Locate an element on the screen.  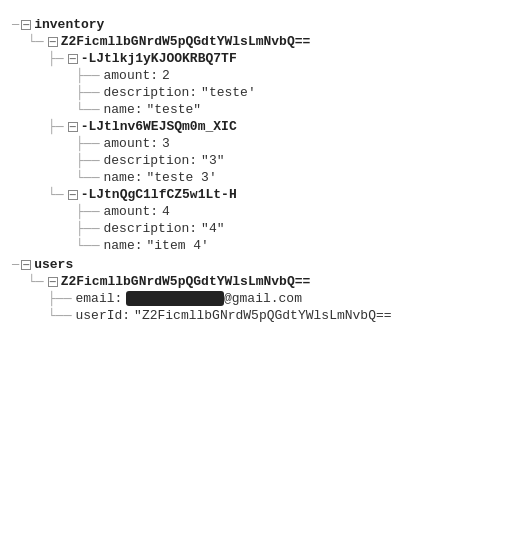
item3-amount-value: 4 is located at coordinates (166, 212).